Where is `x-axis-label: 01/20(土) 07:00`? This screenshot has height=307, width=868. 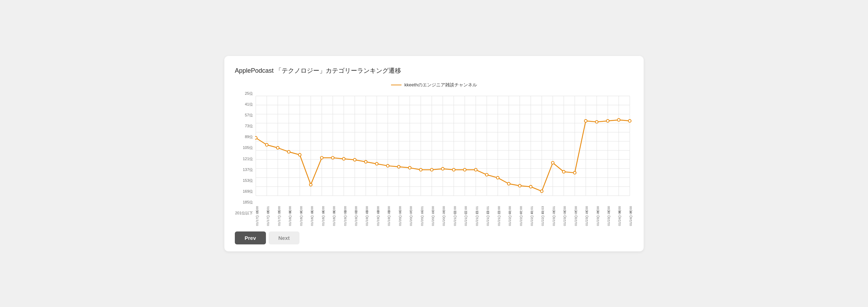
x-axis-label: 01/20(土) 07:00 is located at coordinates (411, 215).